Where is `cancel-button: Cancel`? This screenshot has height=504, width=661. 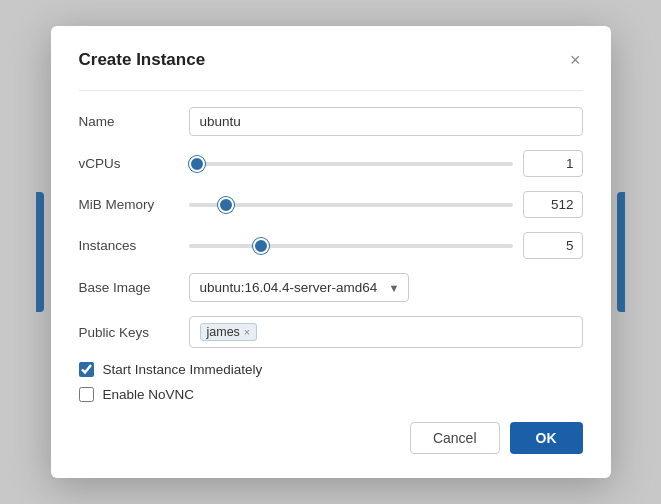 cancel-button: Cancel is located at coordinates (455, 438).